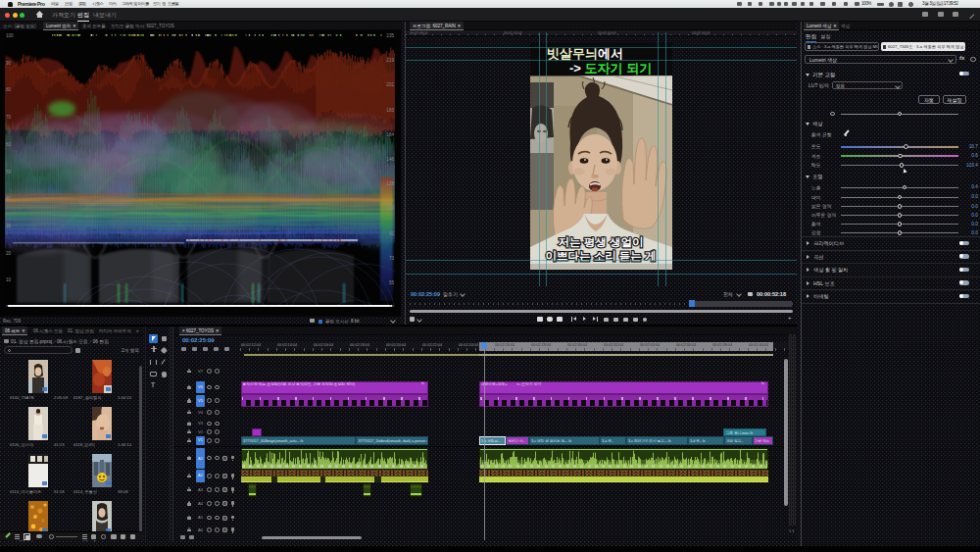 This screenshot has height=552, width=980. Describe the element at coordinates (390, 84) in the screenshot. I see `svg-text: 201` at that location.